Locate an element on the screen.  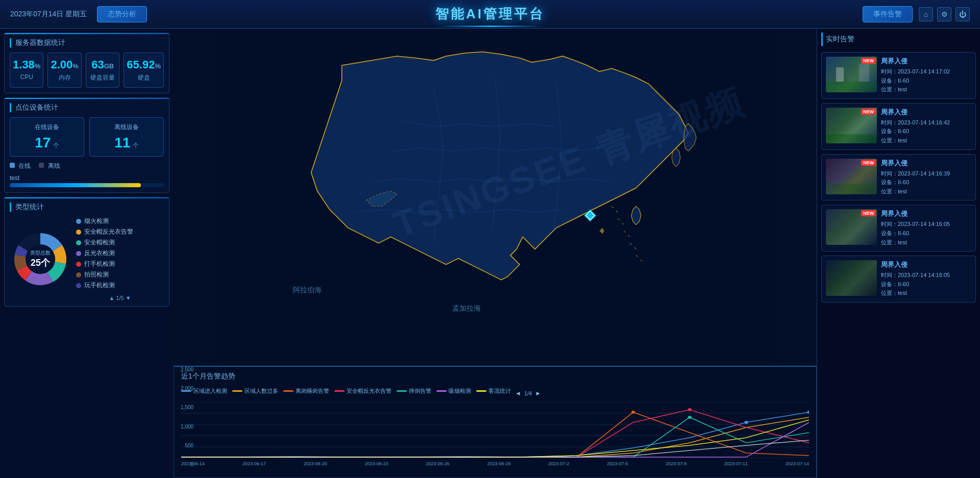
type-stats-title: 类型统计 is located at coordinates (87, 207).